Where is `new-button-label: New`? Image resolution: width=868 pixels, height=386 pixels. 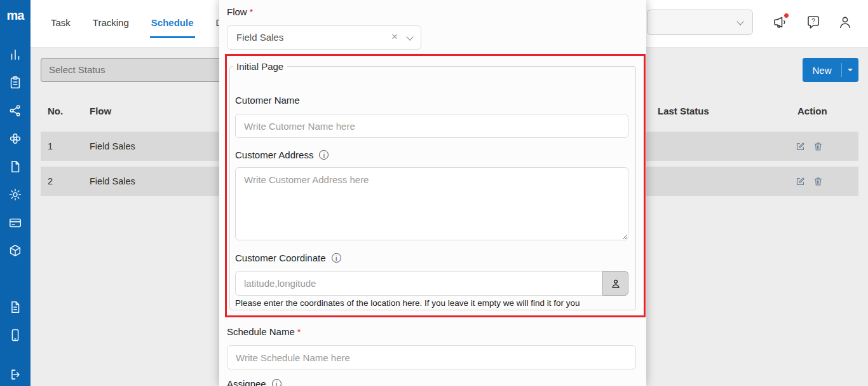 new-button-label: New is located at coordinates (822, 70).